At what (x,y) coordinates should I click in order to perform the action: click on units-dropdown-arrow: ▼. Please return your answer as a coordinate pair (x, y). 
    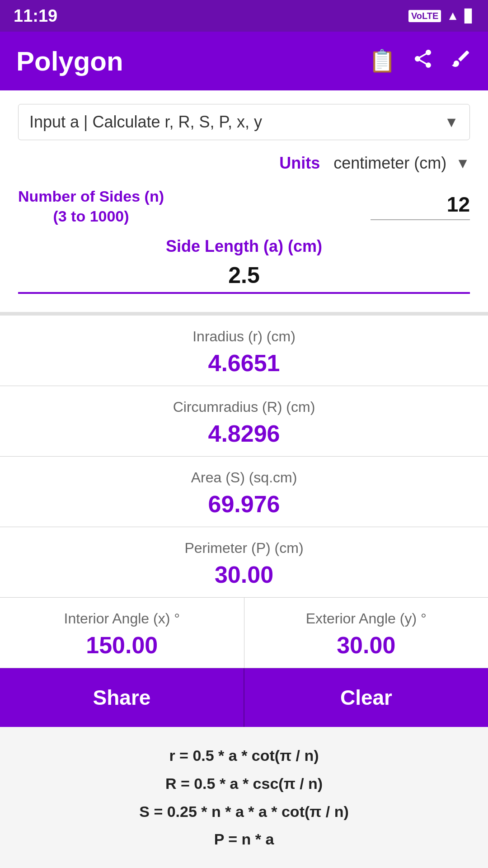
    Looking at the image, I should click on (463, 164).